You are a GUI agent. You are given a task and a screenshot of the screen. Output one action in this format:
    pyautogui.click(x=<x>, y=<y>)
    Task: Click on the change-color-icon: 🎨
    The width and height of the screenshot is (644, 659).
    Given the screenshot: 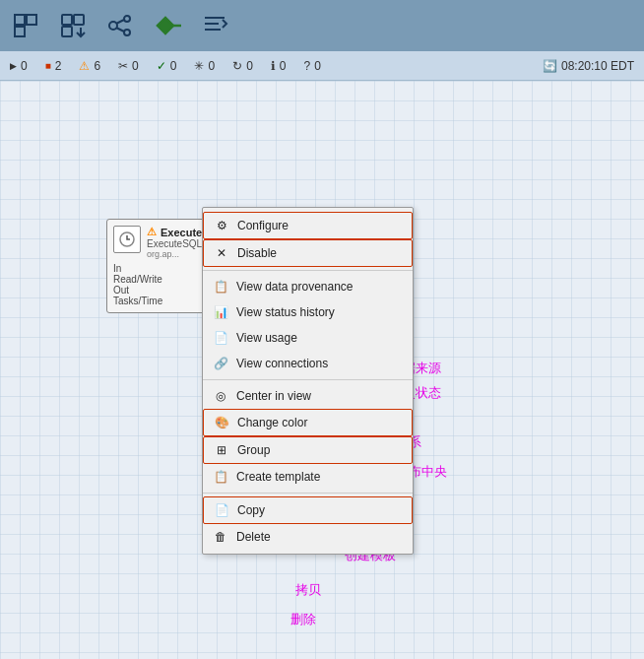 What is the action you would take?
    pyautogui.click(x=222, y=423)
    